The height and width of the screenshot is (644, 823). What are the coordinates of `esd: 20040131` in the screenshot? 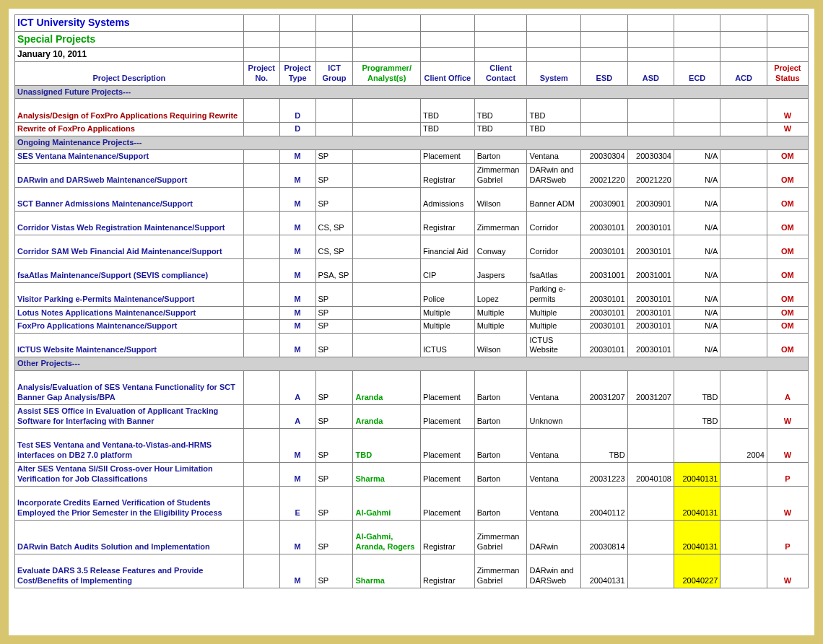 It's located at (604, 570).